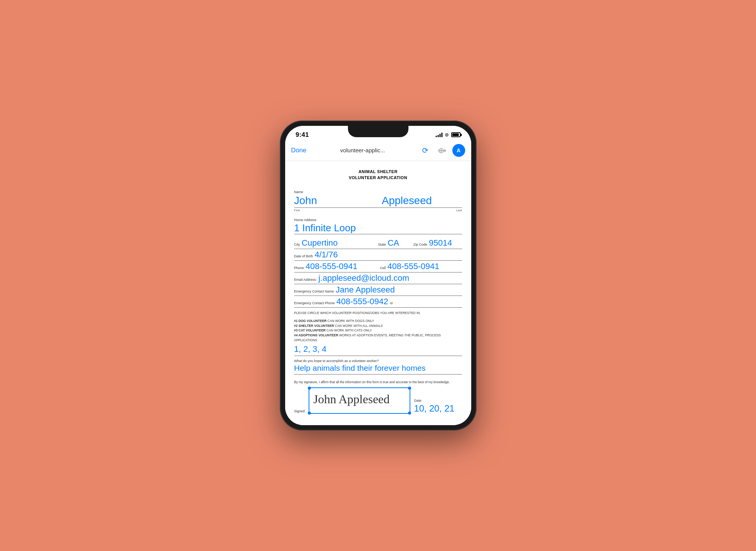 This screenshot has height=551, width=756. What do you see at coordinates (326, 255) in the screenshot?
I see `dob-value: 4/1/76` at bounding box center [326, 255].